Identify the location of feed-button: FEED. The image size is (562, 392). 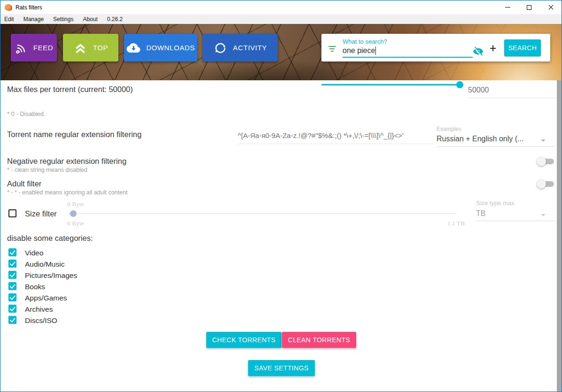
(34, 48).